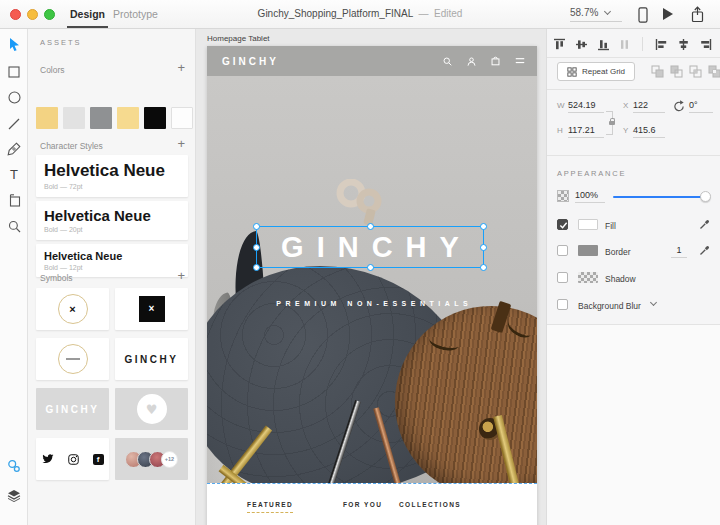  What do you see at coordinates (624, 44) in the screenshot?
I see `distribute-horizontal-icon` at bounding box center [624, 44].